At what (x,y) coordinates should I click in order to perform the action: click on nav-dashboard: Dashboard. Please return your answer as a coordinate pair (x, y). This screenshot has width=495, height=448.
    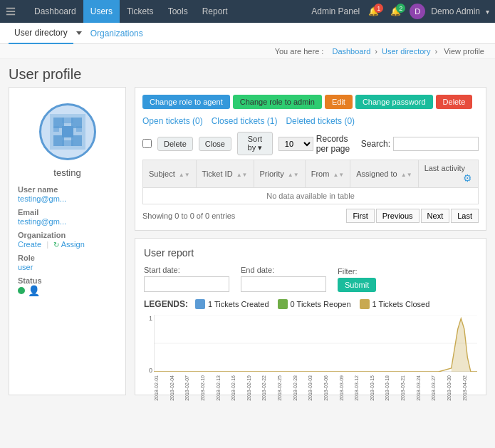
    Looking at the image, I should click on (56, 11).